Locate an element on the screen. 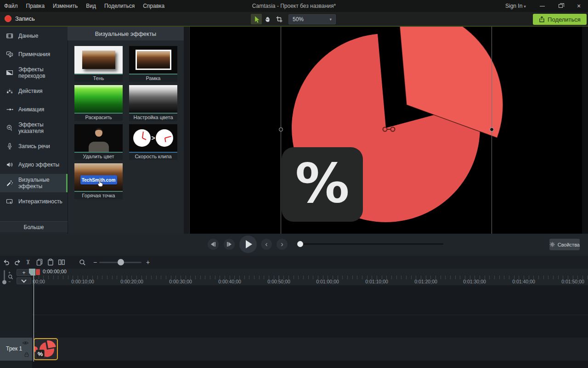 Image resolution: width=588 pixels, height=368 pixels. scissors-icon: ✂ is located at coordinates (28, 262).